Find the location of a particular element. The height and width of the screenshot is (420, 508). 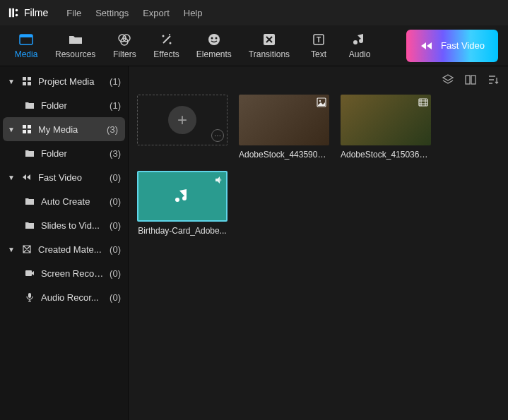

sidebar-item-auto-create: Auto Create (0) is located at coordinates (64, 201).